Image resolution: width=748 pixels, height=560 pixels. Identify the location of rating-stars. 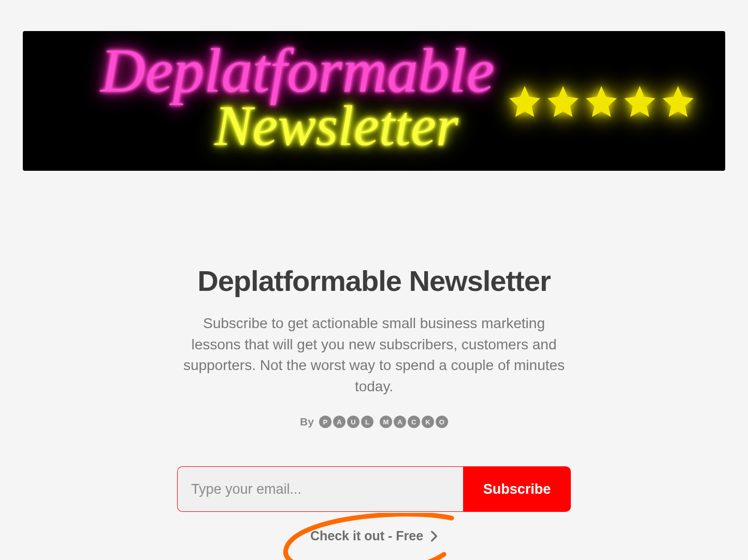
(601, 101).